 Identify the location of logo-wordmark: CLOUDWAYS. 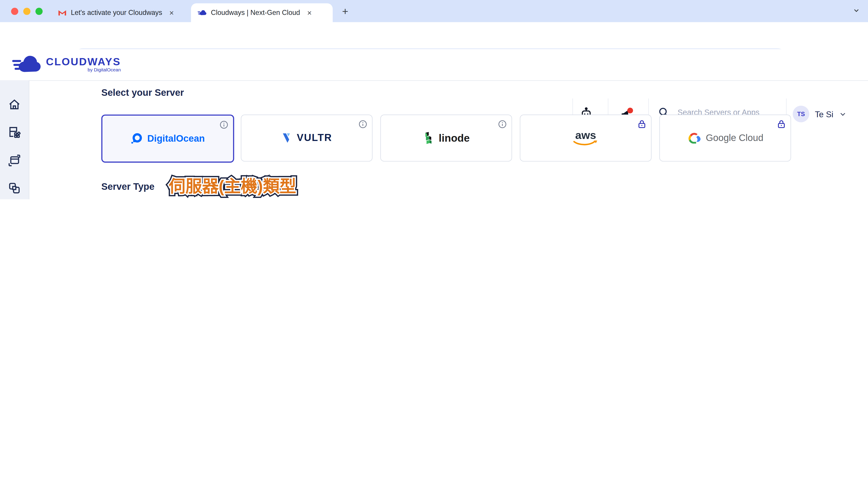
(83, 62).